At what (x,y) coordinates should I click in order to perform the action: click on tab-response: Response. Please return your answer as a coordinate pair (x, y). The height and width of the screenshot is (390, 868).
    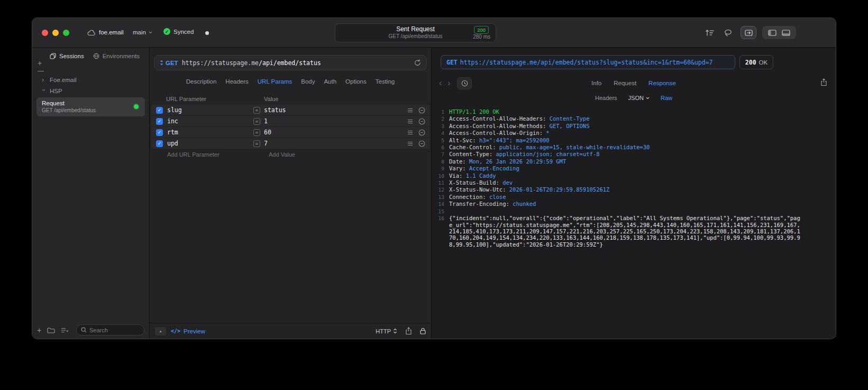
    Looking at the image, I should click on (662, 84).